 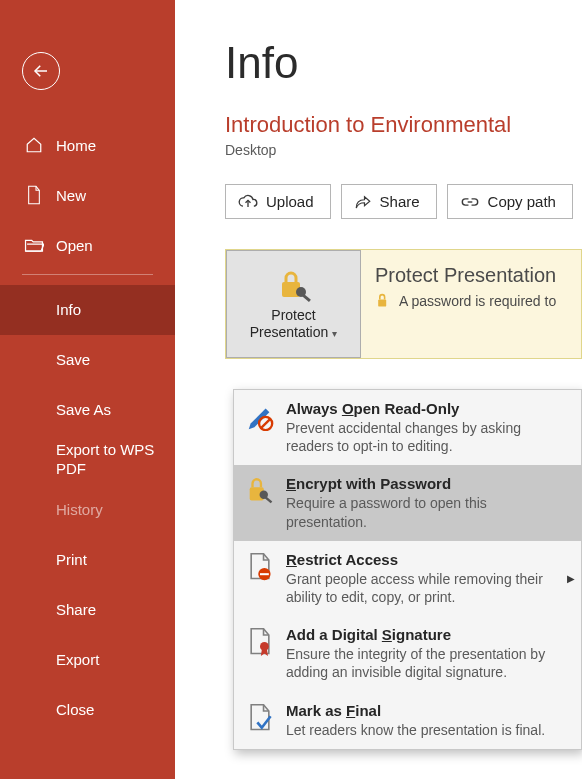 I want to click on sidebar-separator, so click(x=88, y=274).